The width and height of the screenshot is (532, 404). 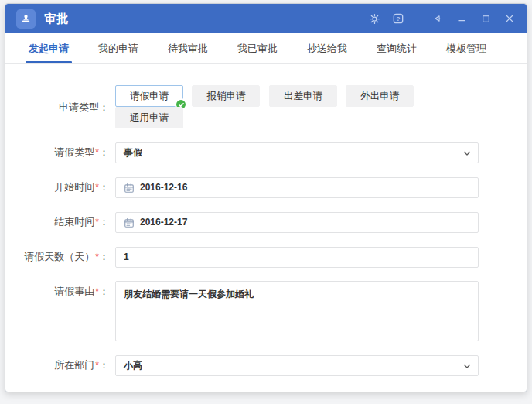 What do you see at coordinates (510, 19) in the screenshot?
I see `close-icon` at bounding box center [510, 19].